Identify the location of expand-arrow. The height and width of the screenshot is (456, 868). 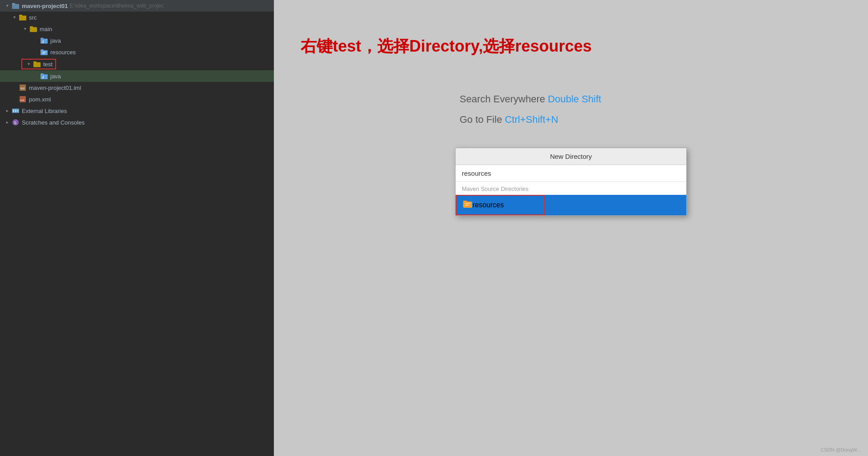
(7, 6).